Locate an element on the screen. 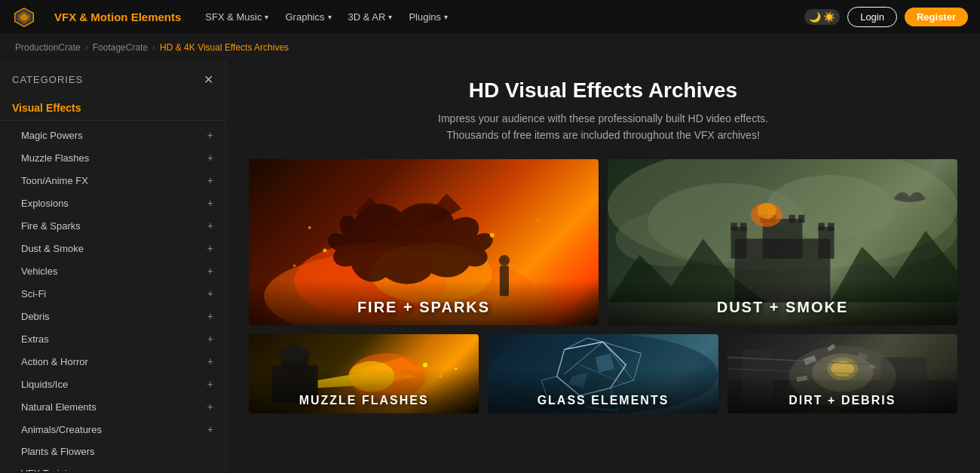 The height and width of the screenshot is (473, 980). card-glass-elements: GLASS ELEMENTS is located at coordinates (603, 374).